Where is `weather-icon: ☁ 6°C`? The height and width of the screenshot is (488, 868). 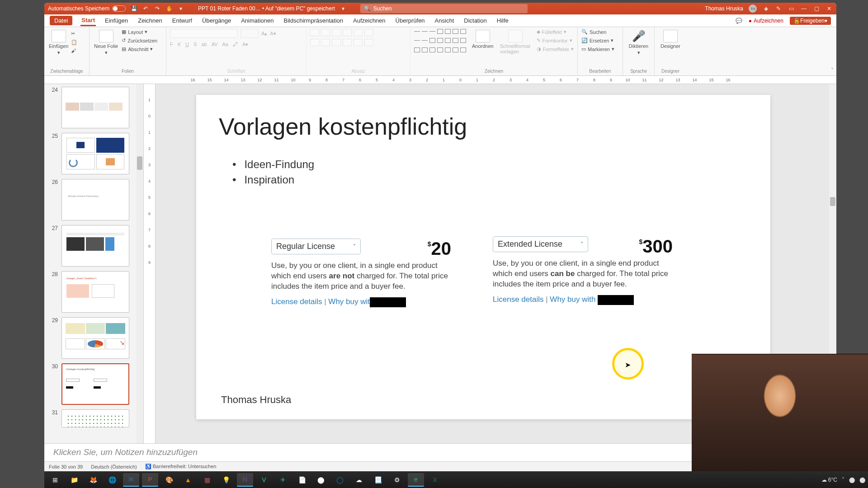 weather-icon: ☁ 6°C is located at coordinates (829, 480).